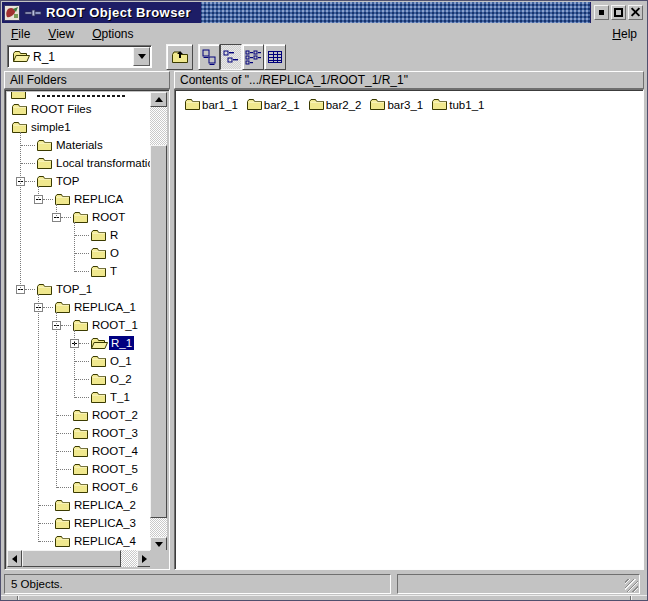 This screenshot has width=648, height=601. Describe the element at coordinates (80, 325) in the screenshot. I see `tree-item-root-1: ROOT_1` at that location.